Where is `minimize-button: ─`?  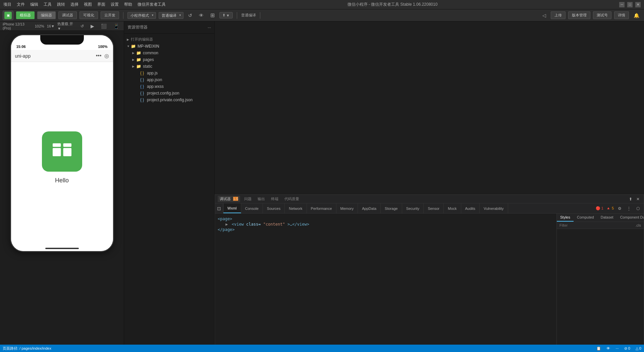
minimize-button: ─ is located at coordinates (622, 5).